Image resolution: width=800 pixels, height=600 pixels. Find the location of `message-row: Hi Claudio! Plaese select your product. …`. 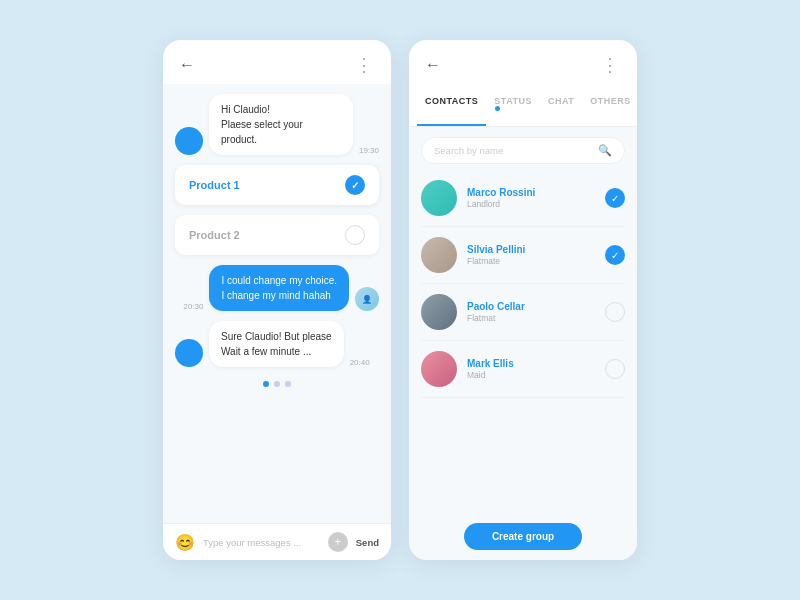

message-row: Hi Claudio! Plaese select your product. … is located at coordinates (277, 124).